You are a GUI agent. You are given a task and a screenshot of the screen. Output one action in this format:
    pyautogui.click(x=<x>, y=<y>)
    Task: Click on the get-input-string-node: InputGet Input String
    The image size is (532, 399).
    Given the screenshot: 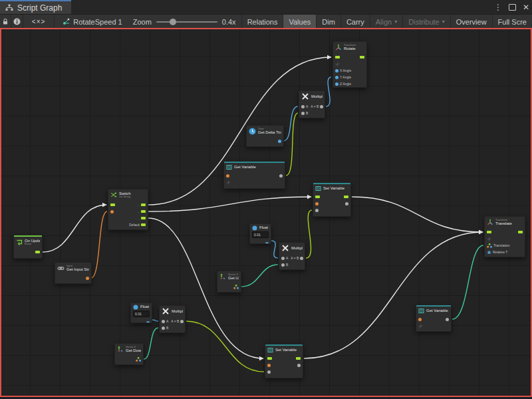 What is the action you would take?
    pyautogui.click(x=73, y=273)
    